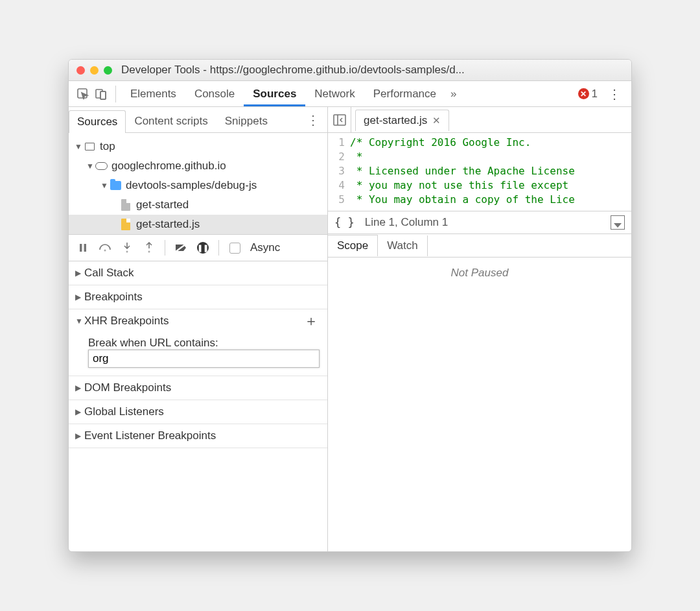 The image size is (700, 611). What do you see at coordinates (171, 121) in the screenshot?
I see `nav-tab-content-scripts: Content scripts` at bounding box center [171, 121].